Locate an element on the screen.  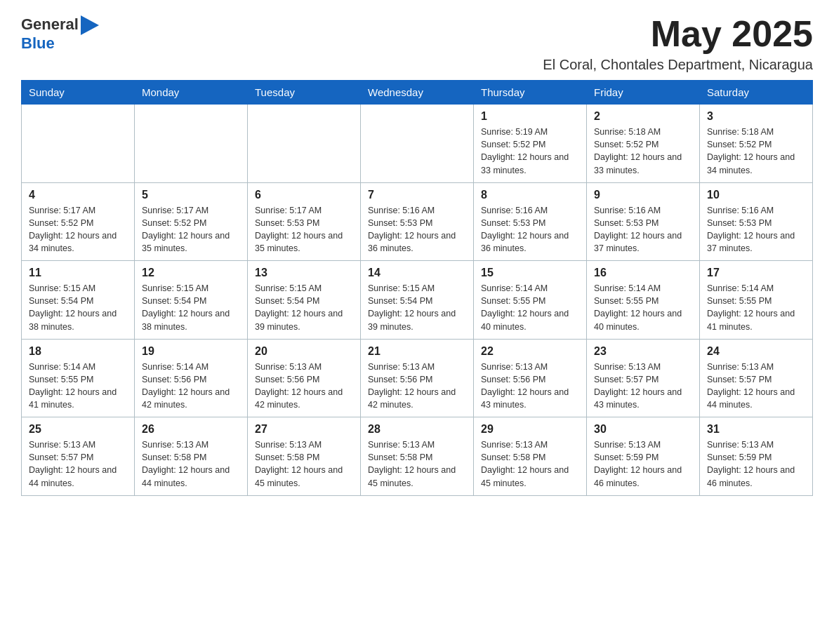
day-number: 20 is located at coordinates (304, 351).